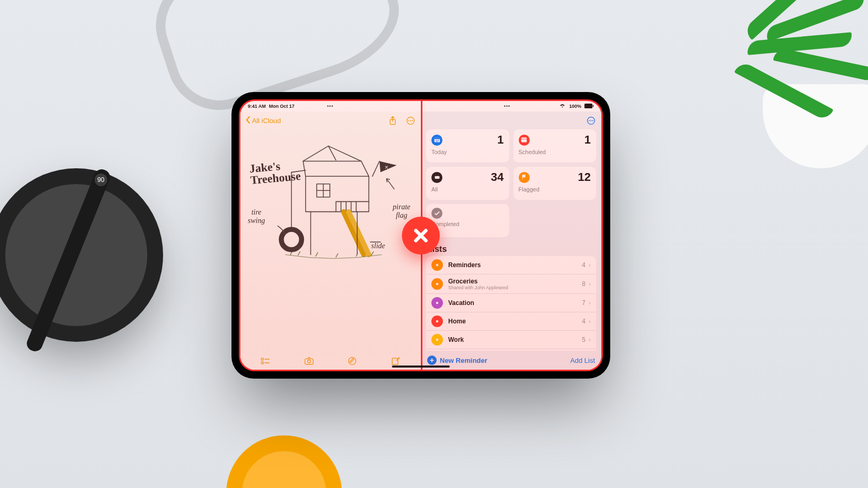  I want to click on status-date: Mon Oct 17, so click(282, 106).